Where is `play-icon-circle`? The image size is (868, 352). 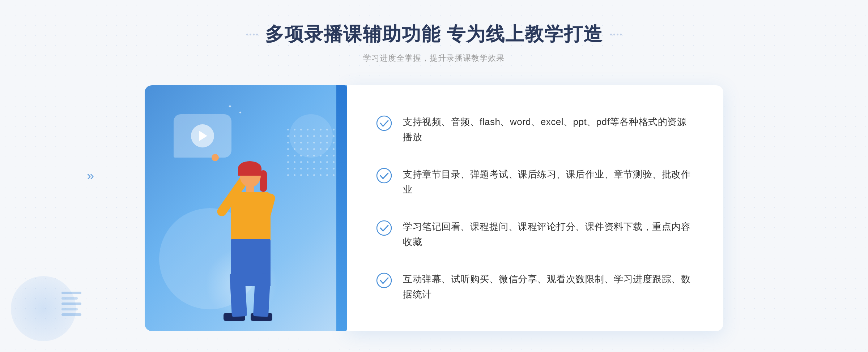 play-icon-circle is located at coordinates (203, 136).